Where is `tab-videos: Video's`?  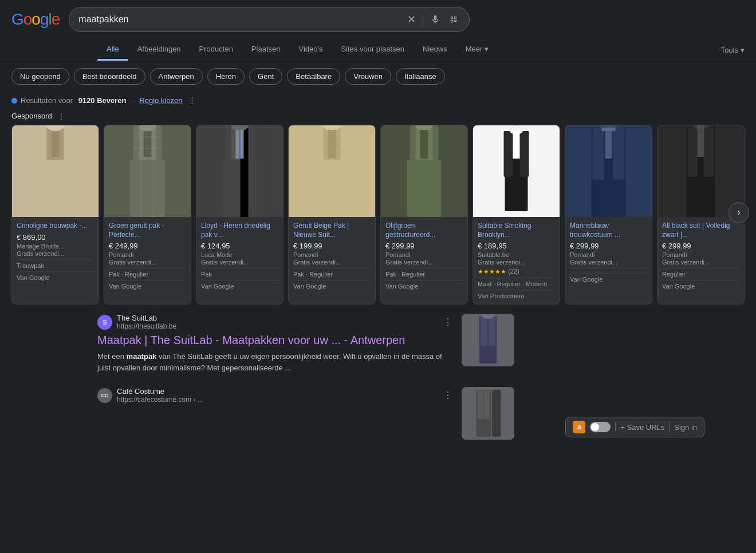 tab-videos: Video's is located at coordinates (310, 50).